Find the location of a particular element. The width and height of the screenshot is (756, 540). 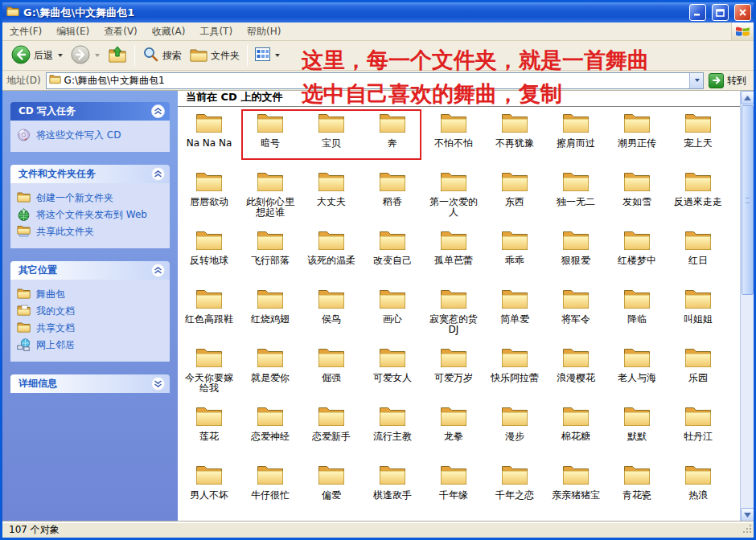

folder-item: 就是爱你 is located at coordinates (270, 373).